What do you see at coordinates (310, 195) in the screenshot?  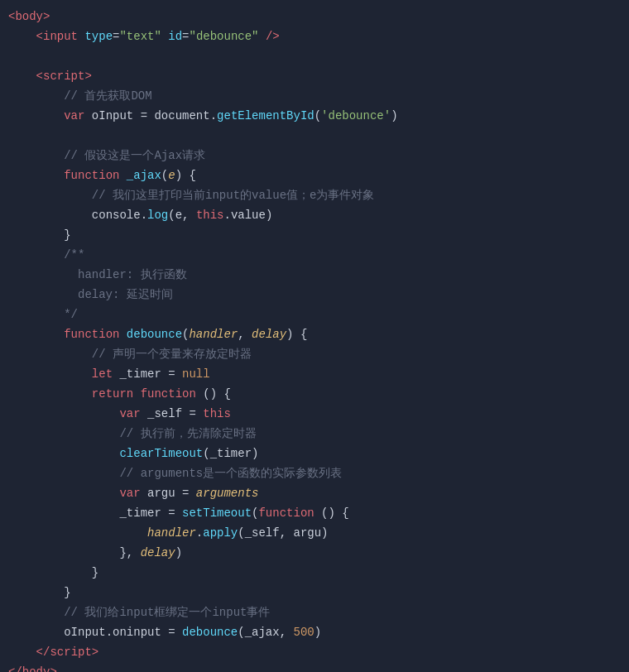 I see `code-line: // 我们这里打印当前input的value值；e为事件对象` at bounding box center [310, 195].